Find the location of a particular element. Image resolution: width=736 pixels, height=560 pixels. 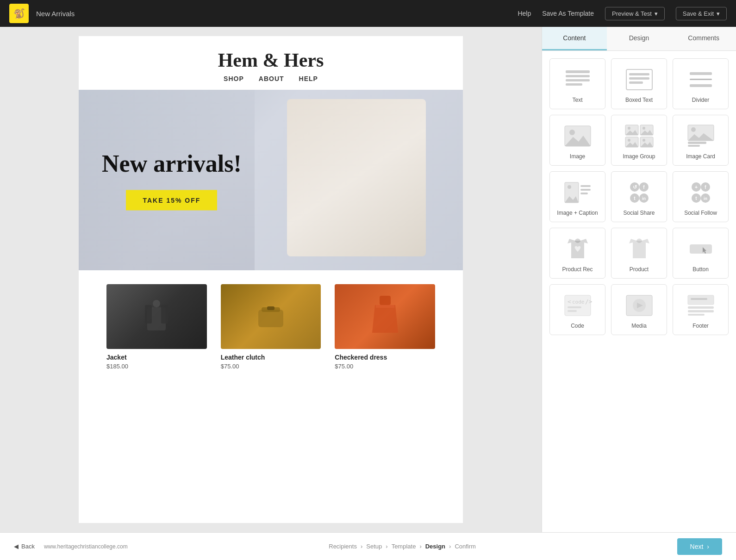

topbar-right: Help Save As Template Preview & Test ▾ S… is located at coordinates (622, 14).